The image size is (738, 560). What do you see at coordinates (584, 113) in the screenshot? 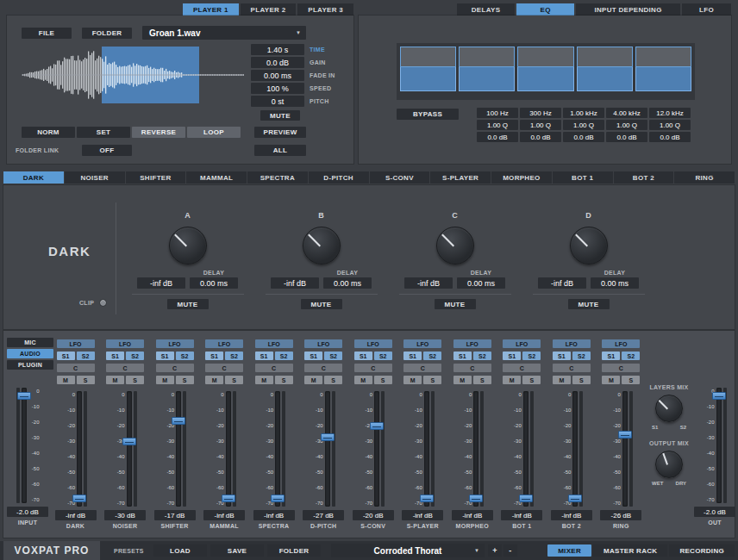
I see `eq-freq-field: 1.00 kHz` at bounding box center [584, 113].